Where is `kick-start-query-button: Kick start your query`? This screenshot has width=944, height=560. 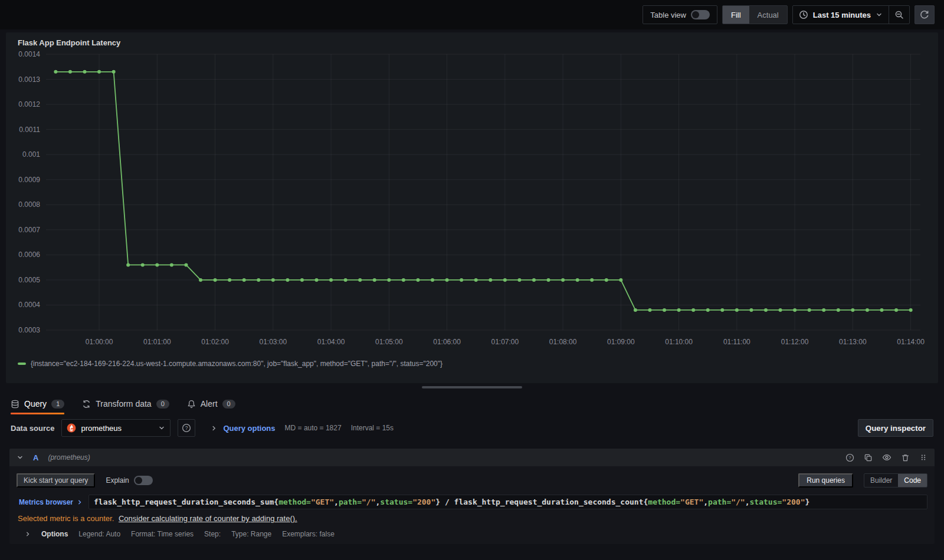 kick-start-query-button: Kick start your query is located at coordinates (55, 480).